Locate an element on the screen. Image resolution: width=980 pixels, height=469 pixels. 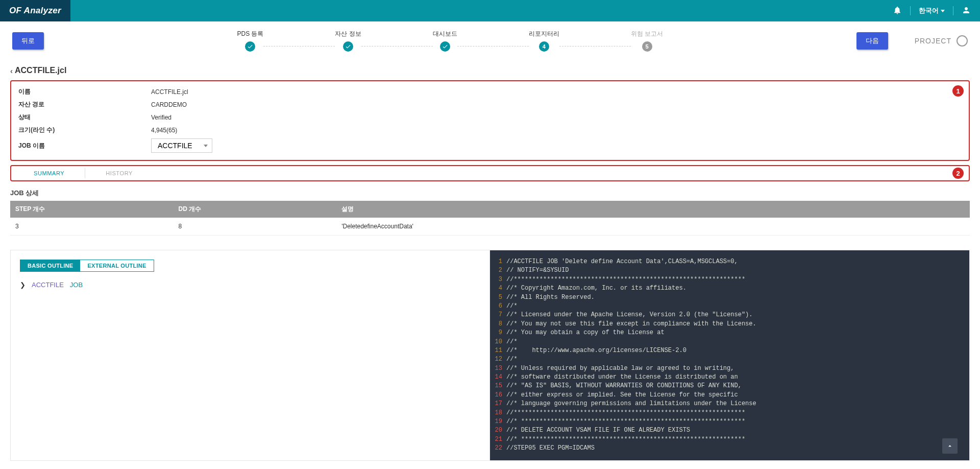
line-number: 20 is located at coordinates (498, 430).